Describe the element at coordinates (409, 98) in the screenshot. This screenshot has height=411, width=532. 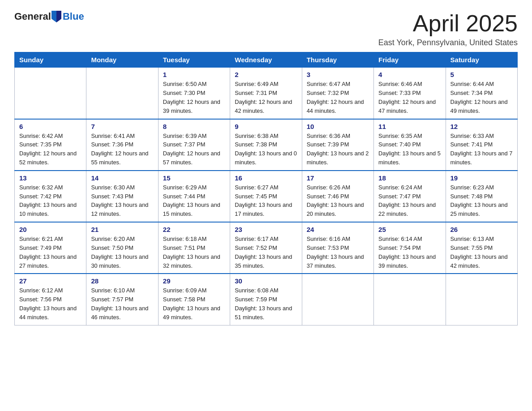
I see `day-info: Sunrise: 6:46 AM Sunset: 7:33 PM Dayligh…` at that location.